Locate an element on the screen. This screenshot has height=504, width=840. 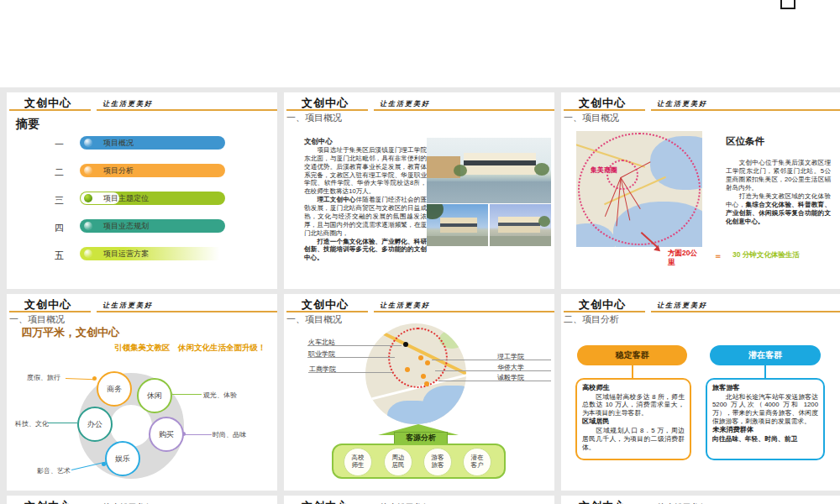
toc-item-label: 项目运营方案 is located at coordinates (126, 254).